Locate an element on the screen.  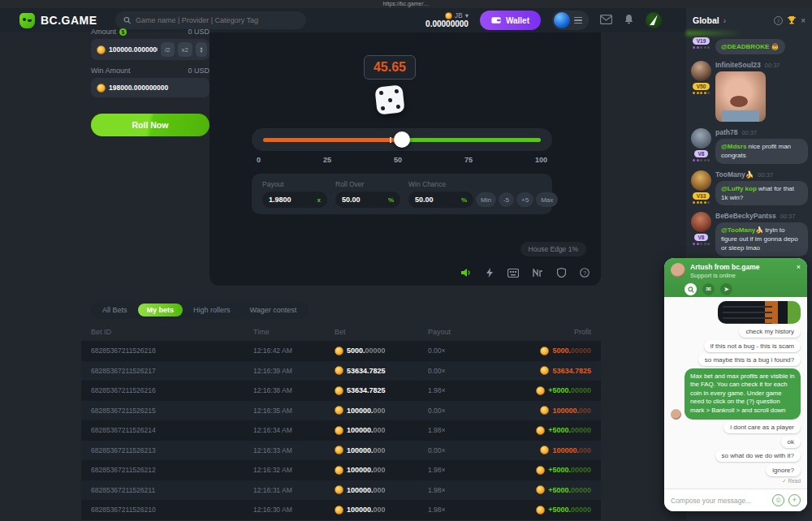
support-conversation: check my history if this not a bug - thi… is located at coordinates (736, 393).